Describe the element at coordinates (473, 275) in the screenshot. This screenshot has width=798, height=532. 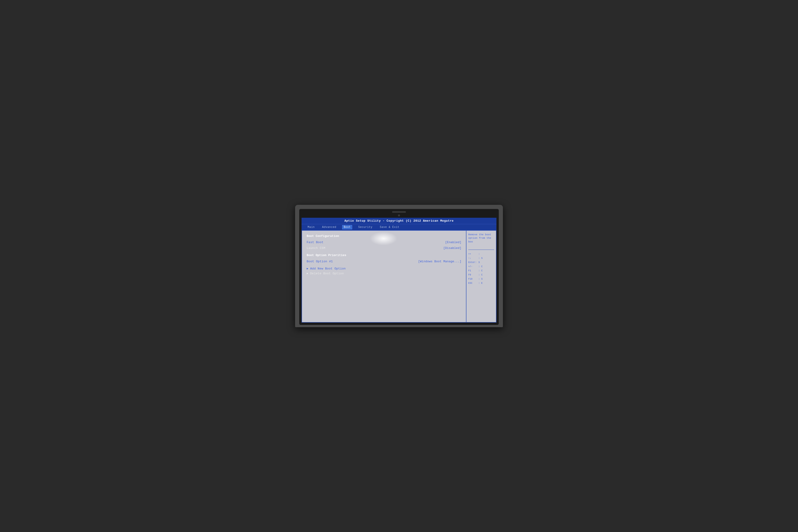
I see `key-f9: F9` at that location.